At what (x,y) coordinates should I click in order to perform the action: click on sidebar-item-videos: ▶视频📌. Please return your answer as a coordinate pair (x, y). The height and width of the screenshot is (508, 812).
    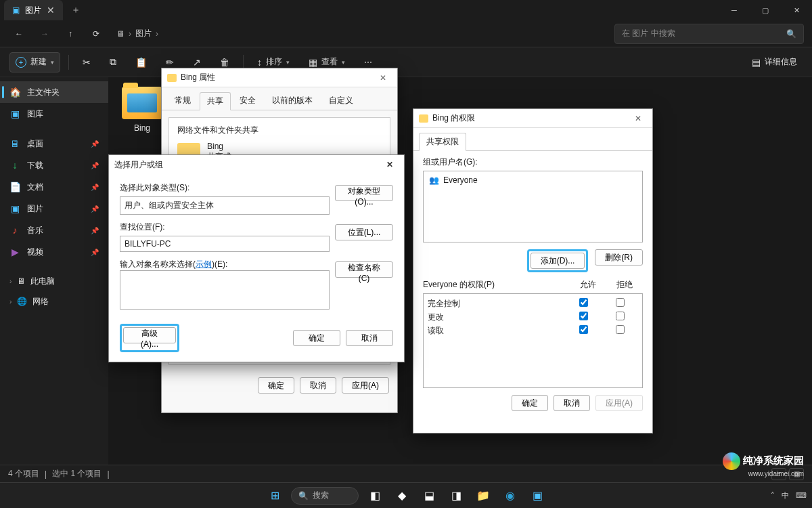
    Looking at the image, I should click on (54, 252).